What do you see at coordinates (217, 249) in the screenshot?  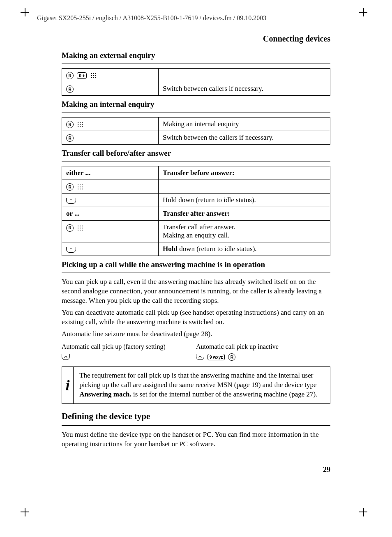 I see `rest: down (return to idle status).` at bounding box center [217, 249].